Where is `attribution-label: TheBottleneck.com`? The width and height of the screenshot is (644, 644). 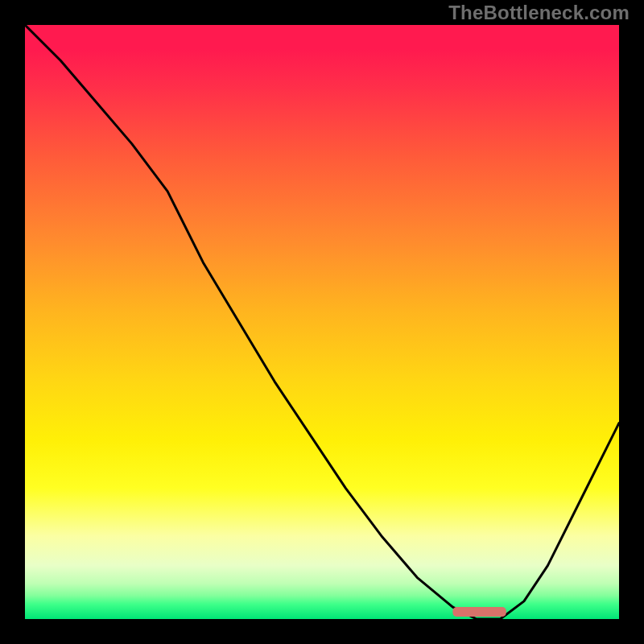 attribution-label: TheBottleneck.com is located at coordinates (539, 13).